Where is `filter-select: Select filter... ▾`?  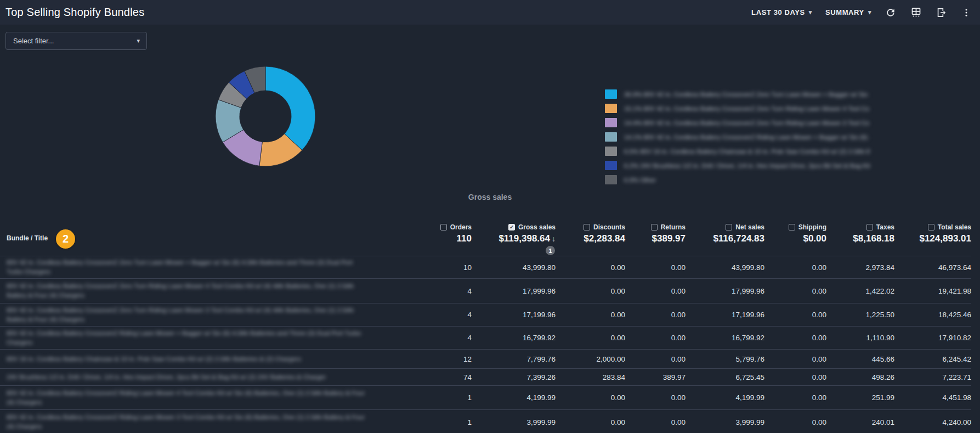 filter-select: Select filter... ▾ is located at coordinates (76, 41).